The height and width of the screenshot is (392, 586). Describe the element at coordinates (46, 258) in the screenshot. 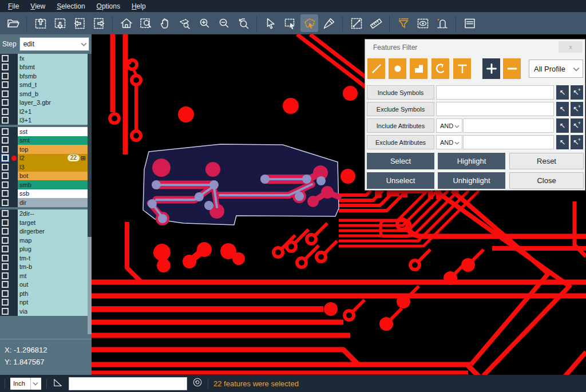

I see `layer-row: tm-t` at that location.